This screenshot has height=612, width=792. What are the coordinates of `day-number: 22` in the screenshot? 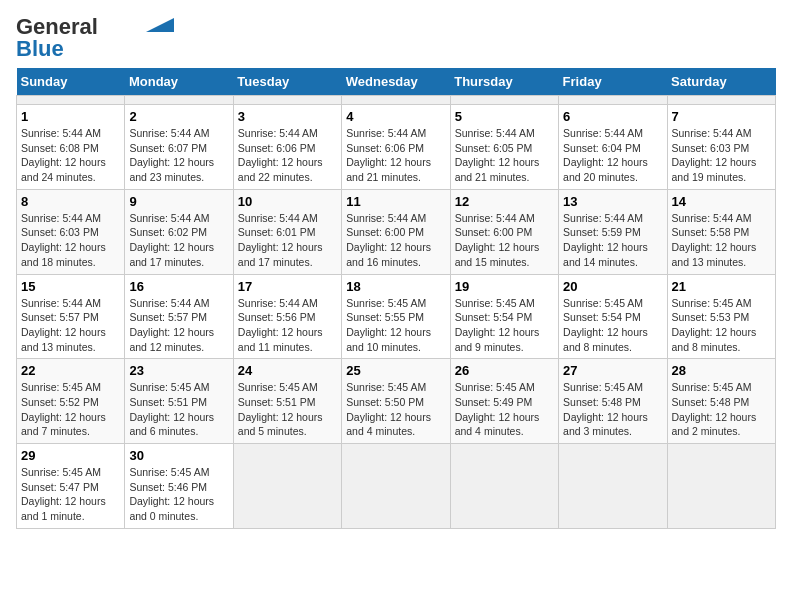 It's located at (70, 370).